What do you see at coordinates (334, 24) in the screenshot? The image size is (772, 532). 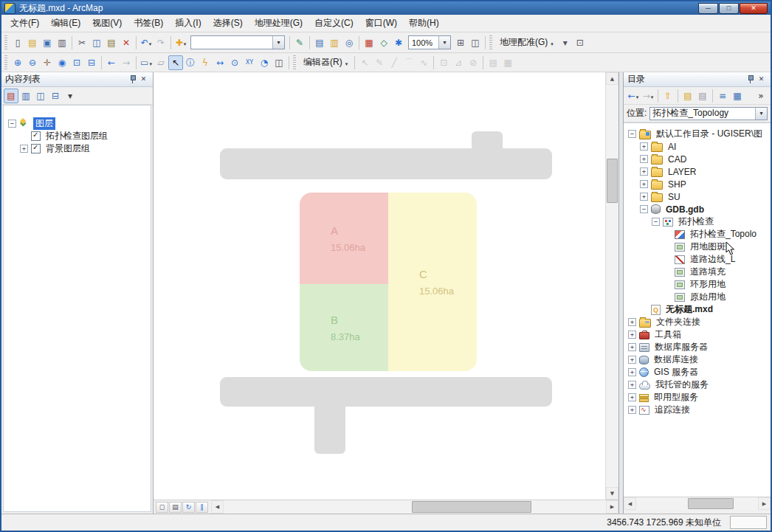 I see `menu-customize: 自定义(C)` at bounding box center [334, 24].